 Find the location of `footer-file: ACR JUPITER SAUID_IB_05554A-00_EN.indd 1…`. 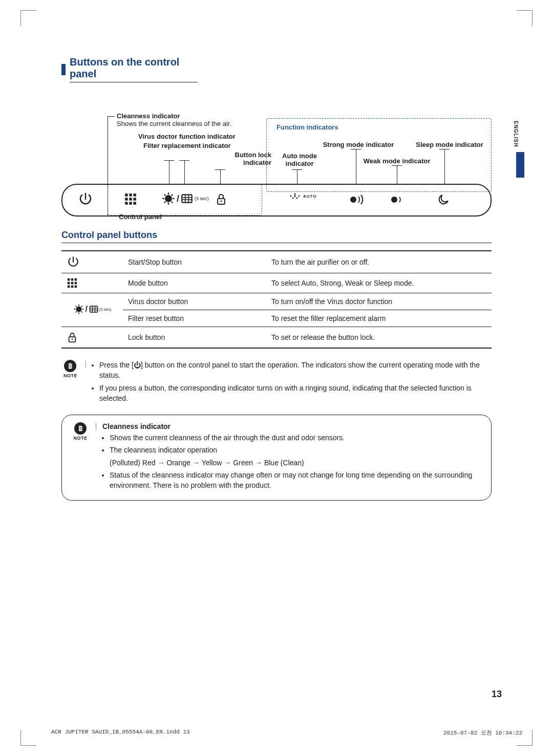

footer-file: ACR JUPITER SAUID_IB_05554A-00_EN.indd 1… is located at coordinates (121, 733).